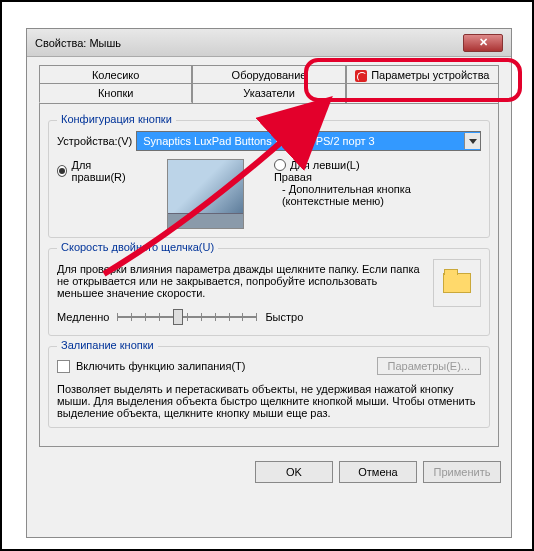 This screenshot has width=534, height=551. I want to click on close-button: ✕, so click(483, 43).